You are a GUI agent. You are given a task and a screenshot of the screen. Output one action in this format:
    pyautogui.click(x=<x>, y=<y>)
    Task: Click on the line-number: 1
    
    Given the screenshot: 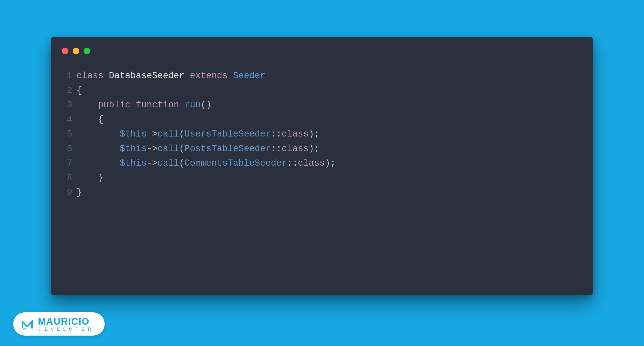 What is the action you would take?
    pyautogui.click(x=71, y=76)
    